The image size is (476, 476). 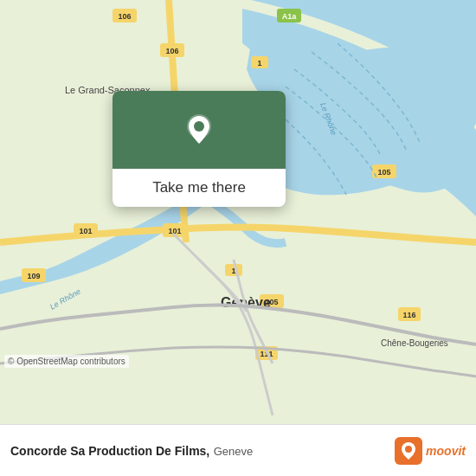 What do you see at coordinates (199, 149) in the screenshot?
I see `location-popup: Take me there` at bounding box center [199, 149].